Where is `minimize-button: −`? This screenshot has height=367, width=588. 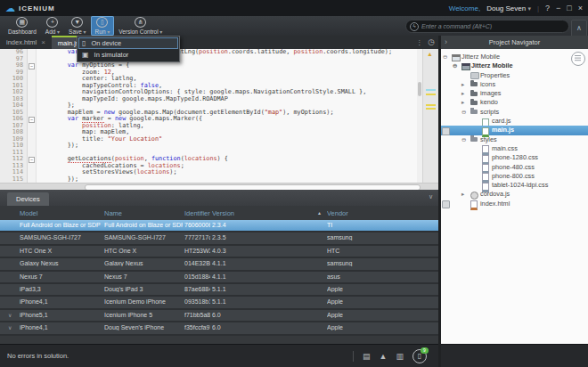
minimize-button: − is located at coordinates (558, 8).